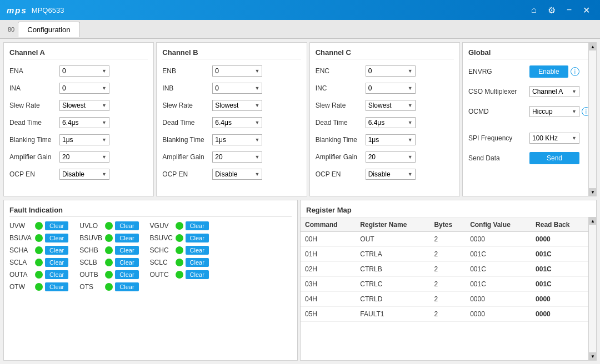 The height and width of the screenshot is (364, 600). I want to click on clear-button-uvw: Clear, so click(57, 226).